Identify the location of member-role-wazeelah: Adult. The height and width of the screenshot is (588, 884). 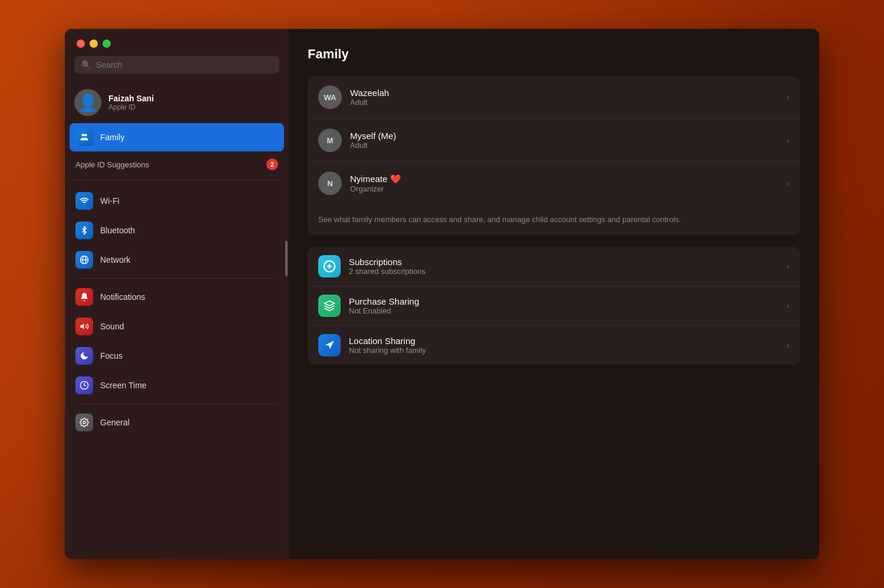
(568, 103).